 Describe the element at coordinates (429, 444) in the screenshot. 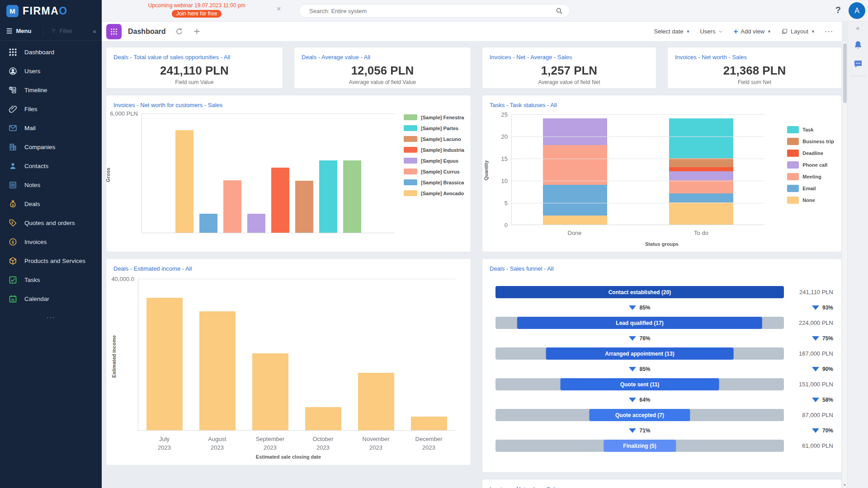

I see `x-category-label: December2023` at that location.